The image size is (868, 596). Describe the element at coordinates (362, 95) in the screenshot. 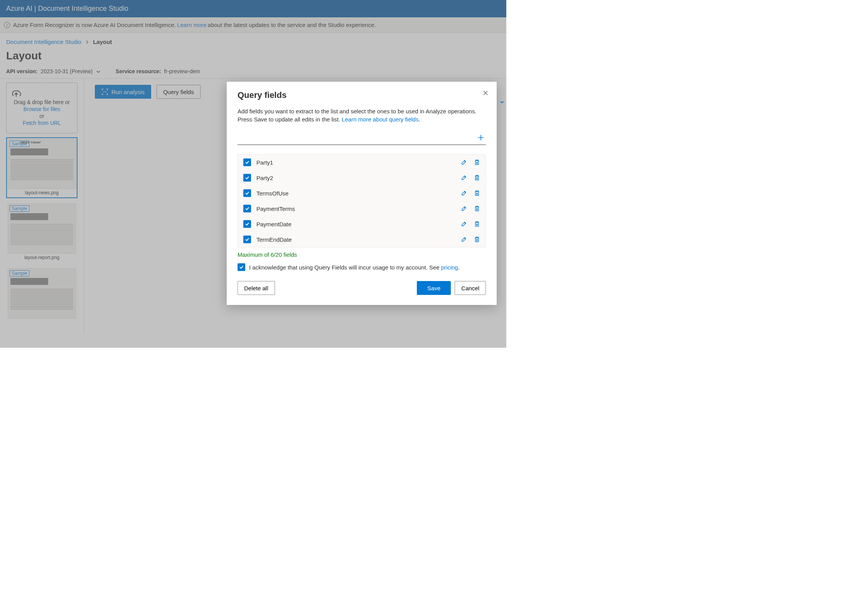

I see `modal-title: Query fields` at that location.